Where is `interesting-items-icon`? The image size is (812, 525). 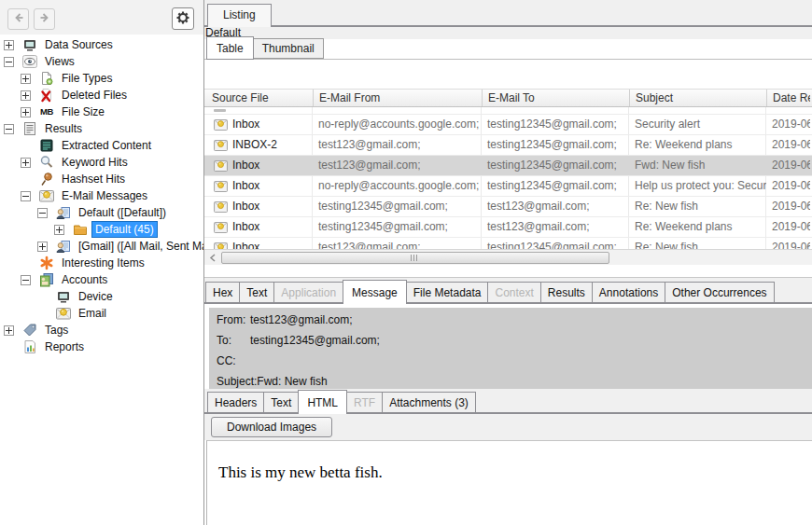
interesting-items-icon is located at coordinates (47, 263).